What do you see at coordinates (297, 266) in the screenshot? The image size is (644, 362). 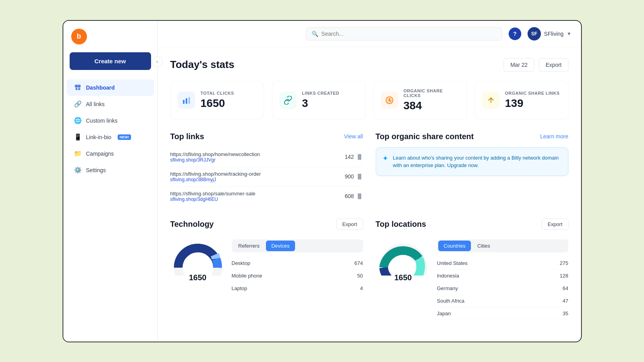 I see `tech-details: Referrers Devices Desktop 674 Mobile pho…` at bounding box center [297, 266].